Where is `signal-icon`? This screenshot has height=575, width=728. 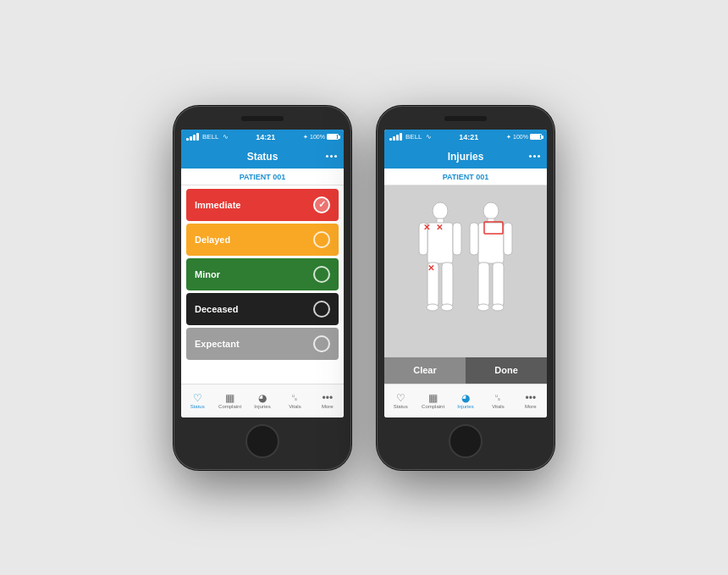 signal-icon is located at coordinates (193, 137).